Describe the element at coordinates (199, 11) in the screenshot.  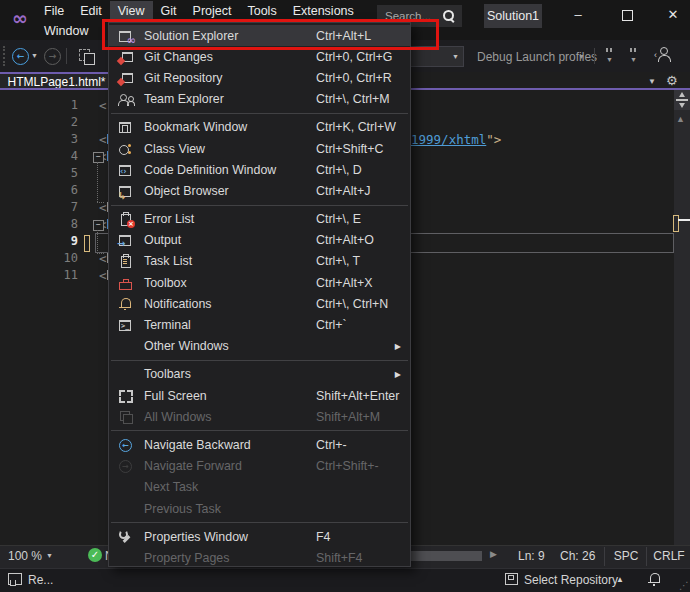
I see `menu-bar: FileEditViewGitProjectToolsExtensions` at that location.